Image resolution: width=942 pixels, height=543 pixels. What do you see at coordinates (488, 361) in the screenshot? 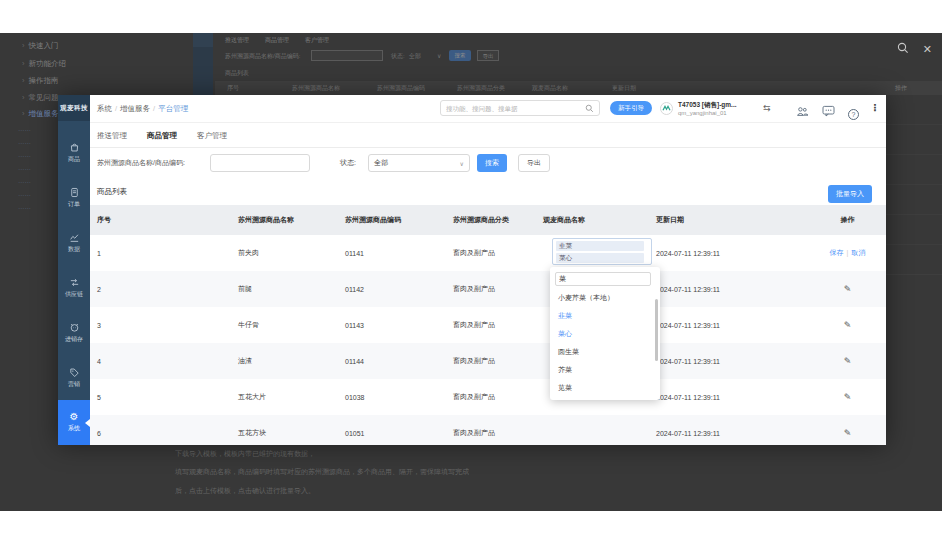
I see `table-row: 4油渣01144畜肉及副产品2024-07-11 12:39:11✎` at bounding box center [488, 361].